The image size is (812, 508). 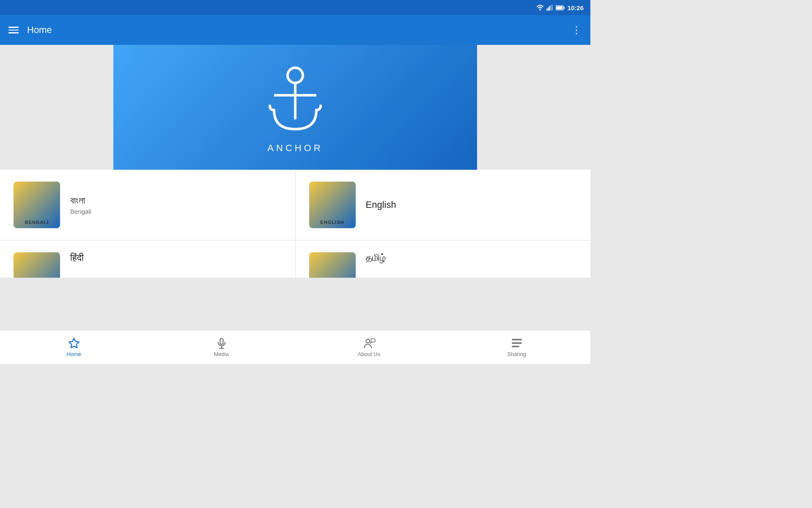 I want to click on about-icon, so click(x=369, y=343).